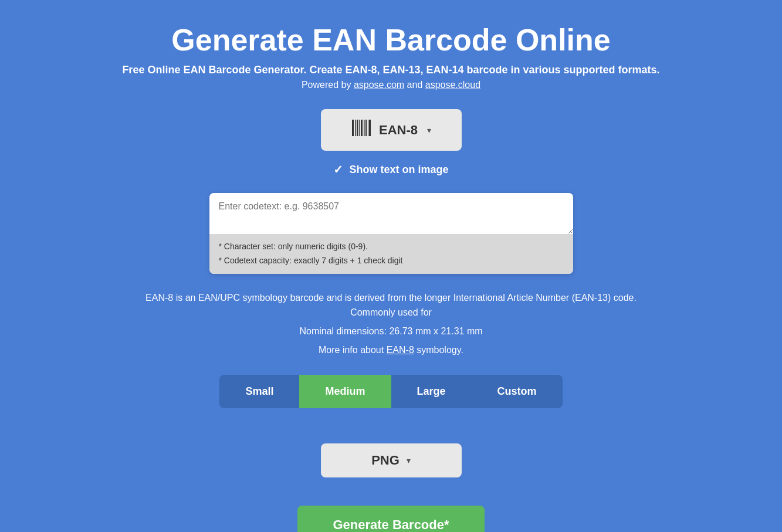 This screenshot has height=532, width=782. Describe the element at coordinates (259, 392) in the screenshot. I see `size-small-button: Small` at that location.